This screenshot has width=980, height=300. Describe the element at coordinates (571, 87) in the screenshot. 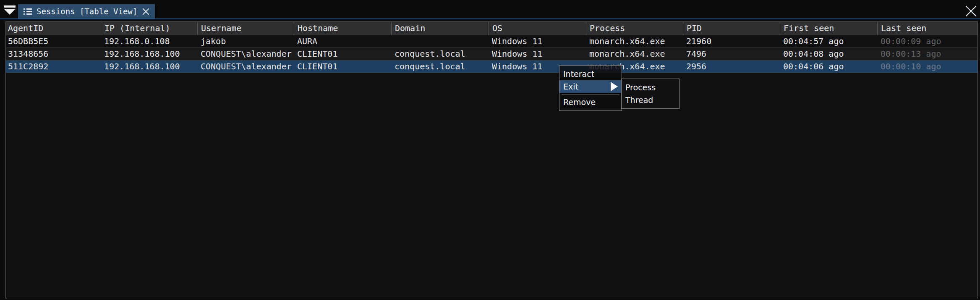

I see `menu-item-label: Exit` at that location.